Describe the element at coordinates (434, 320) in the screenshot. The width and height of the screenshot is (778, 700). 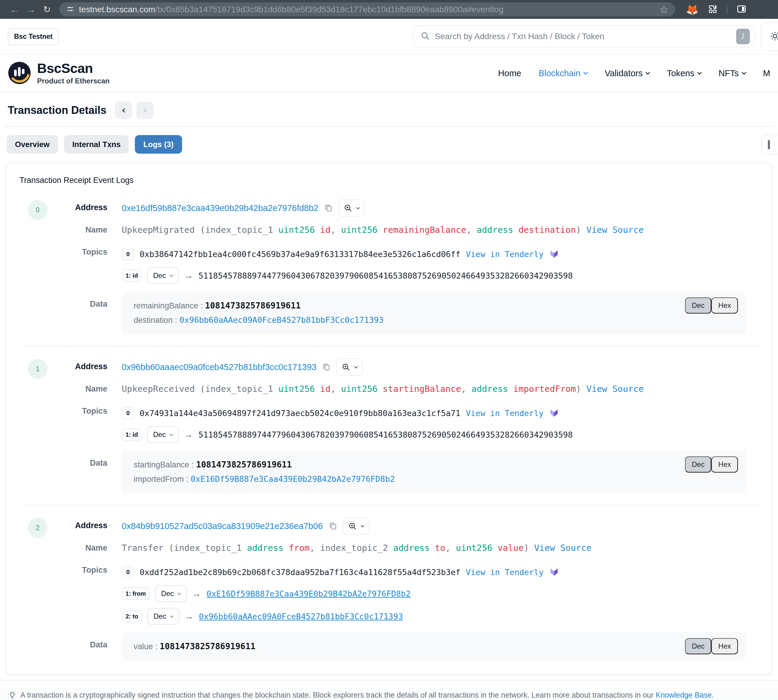
I see `data-line: destination : 0x96bb60aAAec09A0FceB4527b…` at that location.